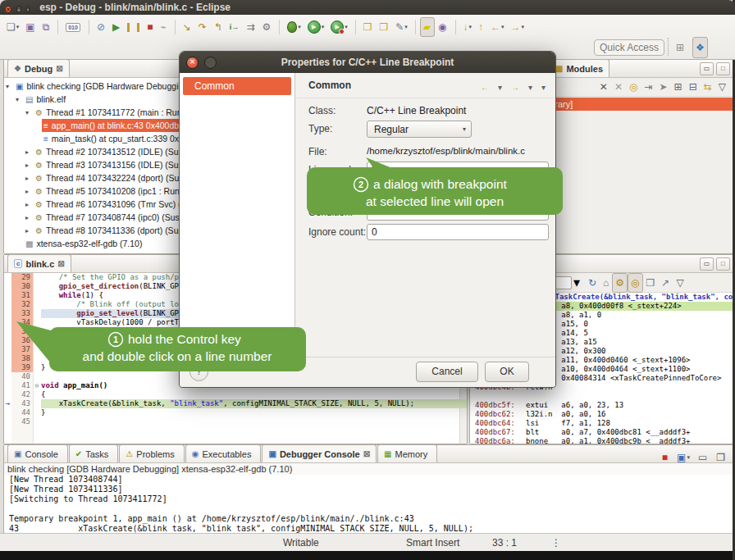 The width and height of the screenshot is (735, 560). Describe the element at coordinates (619, 87) in the screenshot. I see `remove-all-icon: ✕` at that location.